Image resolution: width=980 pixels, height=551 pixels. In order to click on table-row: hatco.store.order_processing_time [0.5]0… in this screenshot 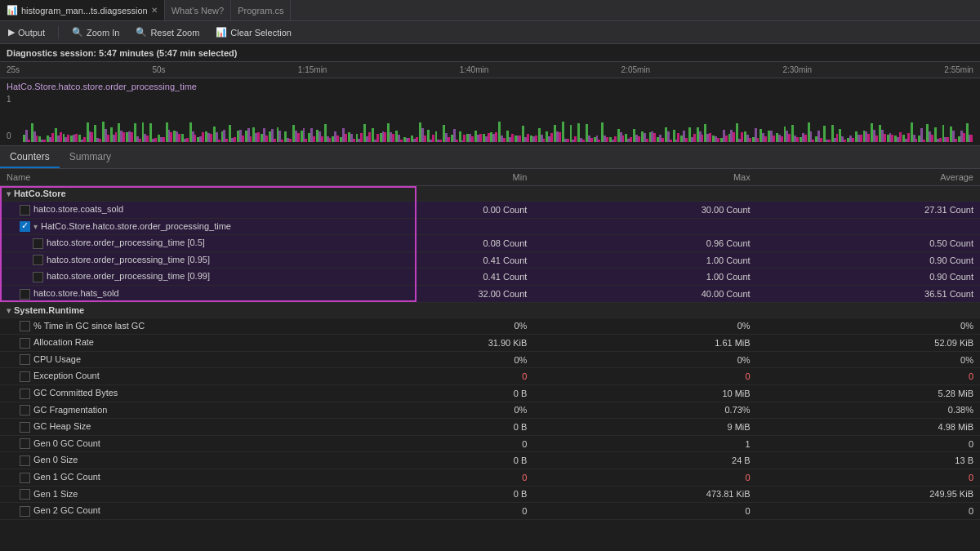, I will do `click(490, 243)`.